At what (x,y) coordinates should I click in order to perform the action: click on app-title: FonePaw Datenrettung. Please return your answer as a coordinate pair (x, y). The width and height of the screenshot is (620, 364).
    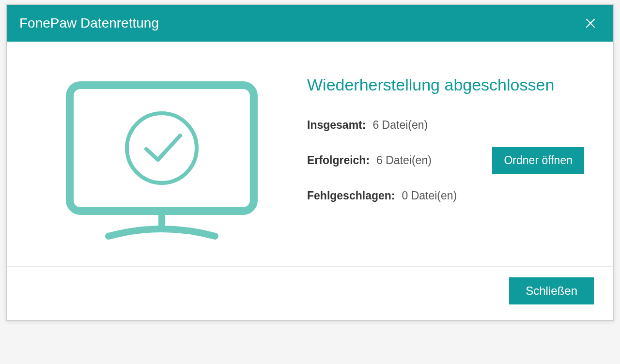
    Looking at the image, I should click on (89, 23).